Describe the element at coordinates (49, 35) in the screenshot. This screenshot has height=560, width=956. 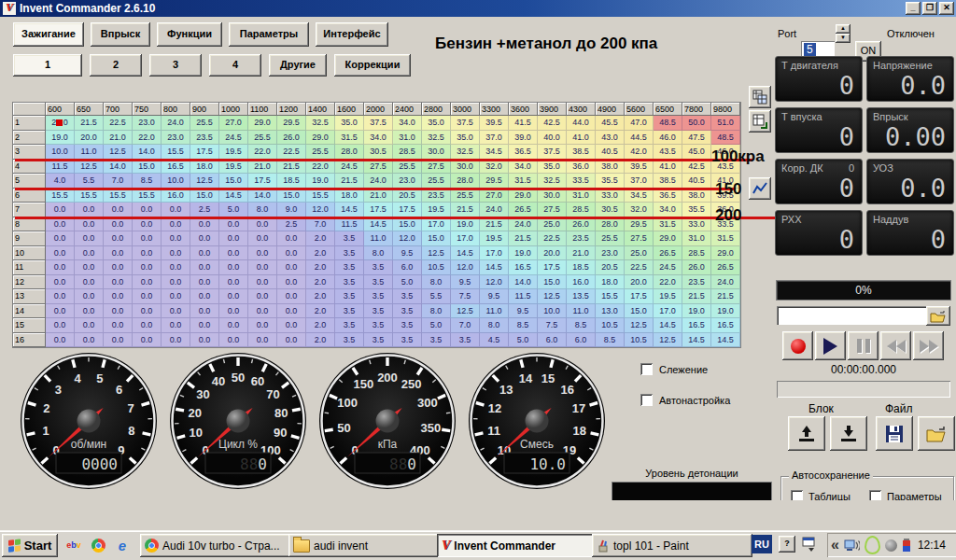
I see `tab-ignition: Зажигание` at that location.